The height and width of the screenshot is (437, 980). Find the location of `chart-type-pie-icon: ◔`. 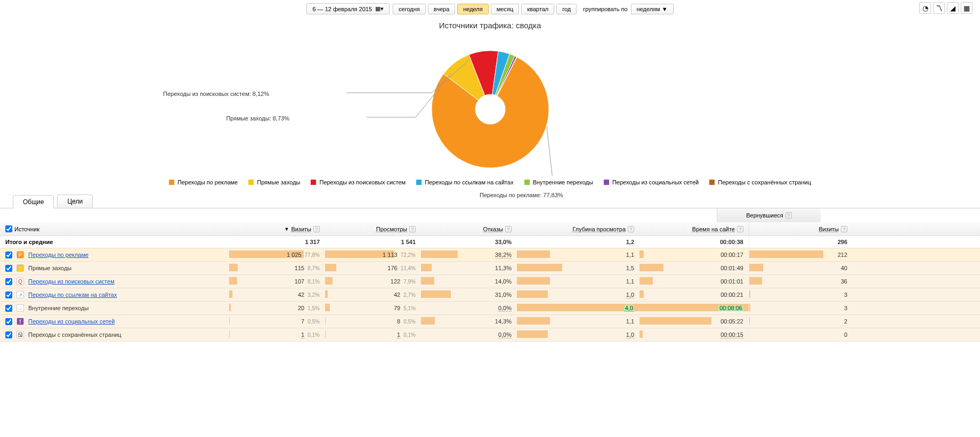

chart-type-pie-icon: ◔ is located at coordinates (925, 8).